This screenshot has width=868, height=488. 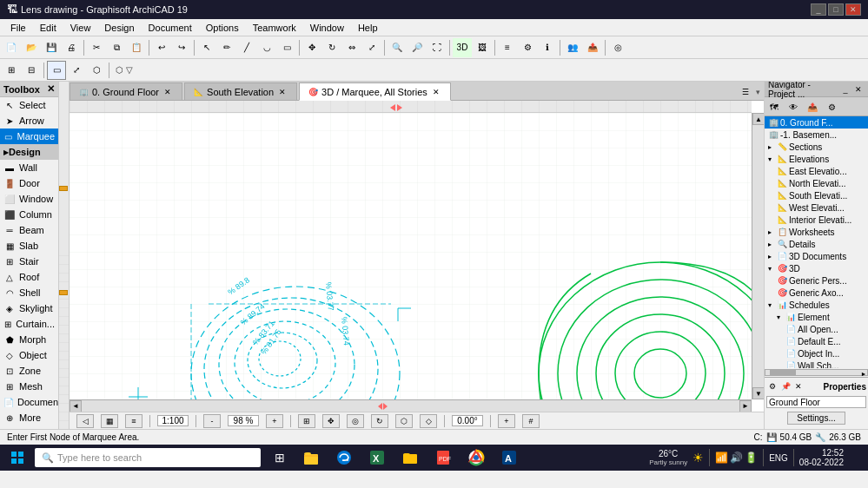 What do you see at coordinates (832, 107) in the screenshot?
I see `nav-tab-settings: ⚙` at bounding box center [832, 107].